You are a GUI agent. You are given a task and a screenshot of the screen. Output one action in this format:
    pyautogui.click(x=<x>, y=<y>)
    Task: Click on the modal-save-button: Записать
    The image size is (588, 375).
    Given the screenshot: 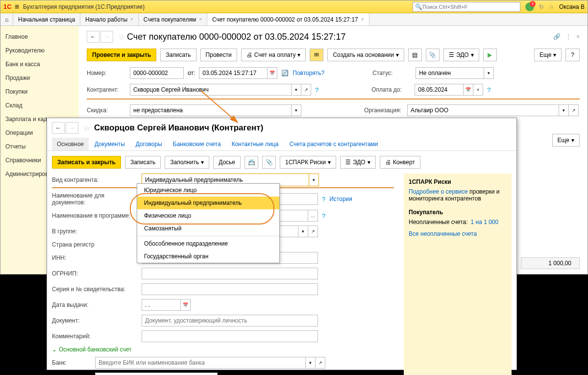 What is the action you would take?
    pyautogui.click(x=143, y=162)
    